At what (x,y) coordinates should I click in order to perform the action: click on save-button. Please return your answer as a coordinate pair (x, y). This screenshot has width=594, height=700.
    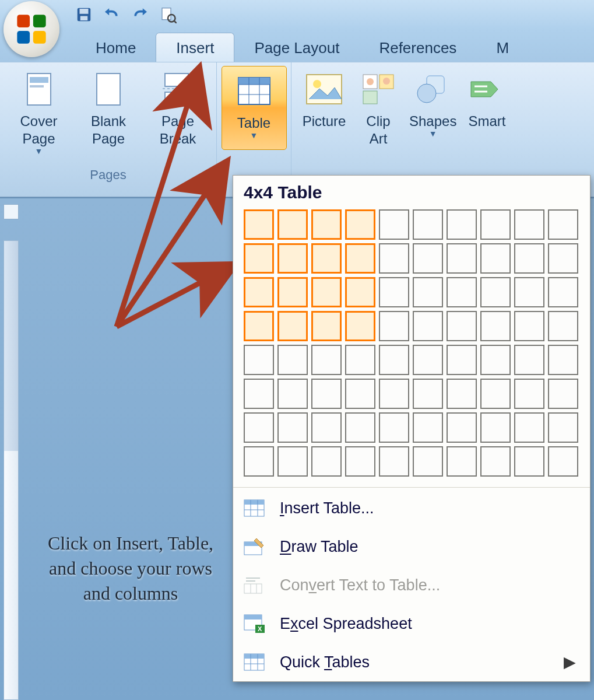
    Looking at the image, I should click on (84, 15).